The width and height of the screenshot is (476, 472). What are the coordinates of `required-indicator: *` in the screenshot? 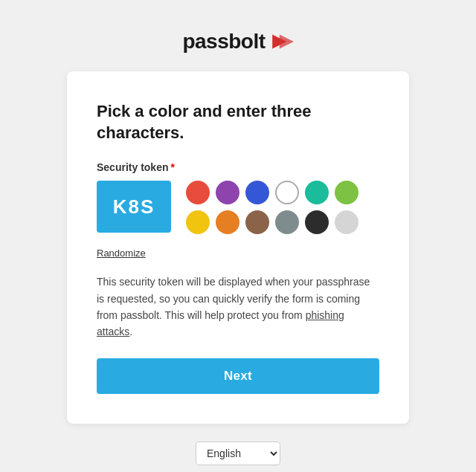 It's located at (173, 167).